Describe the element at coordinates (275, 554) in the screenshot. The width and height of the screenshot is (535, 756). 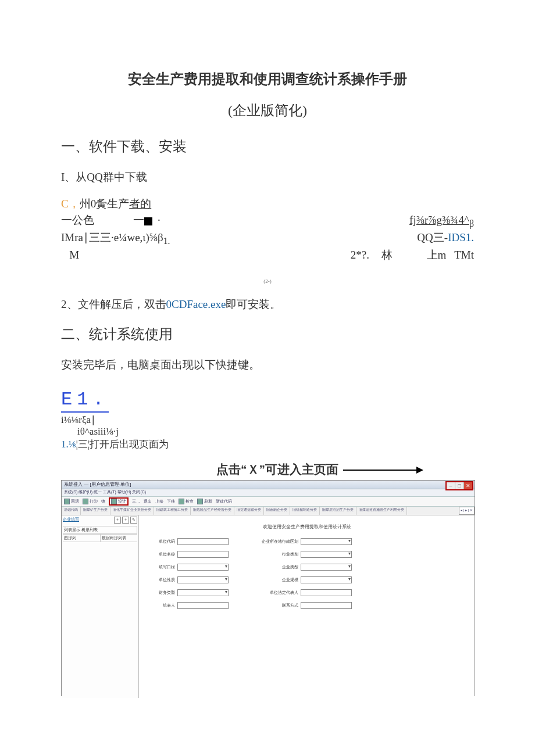
I see `label-industry: 行业类别` at that location.